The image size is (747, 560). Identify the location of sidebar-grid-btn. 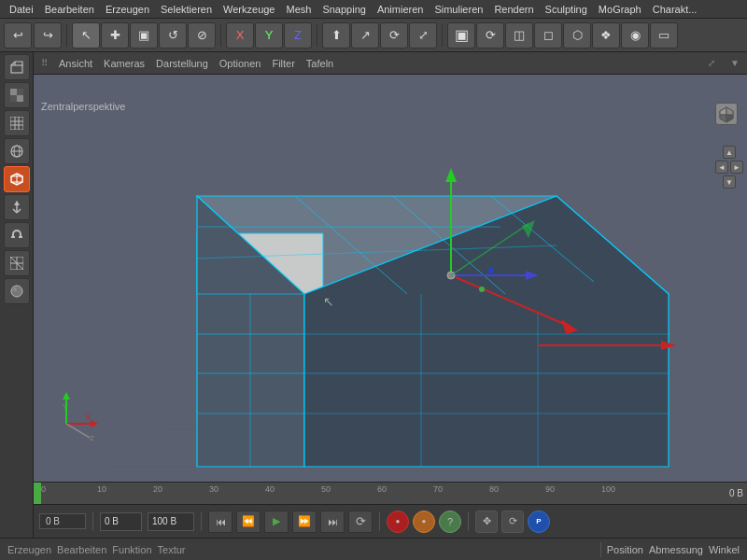
(17, 123).